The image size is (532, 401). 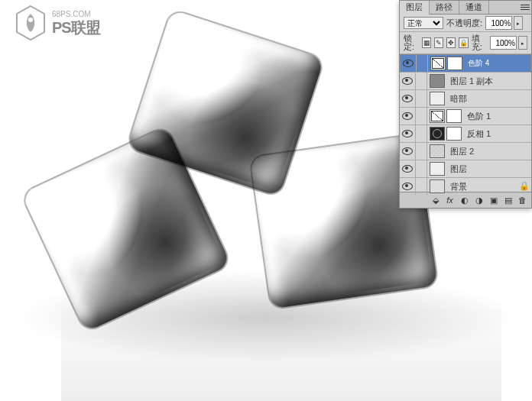 What do you see at coordinates (523, 200) in the screenshot?
I see `trash-icon: 🗑` at bounding box center [523, 200].